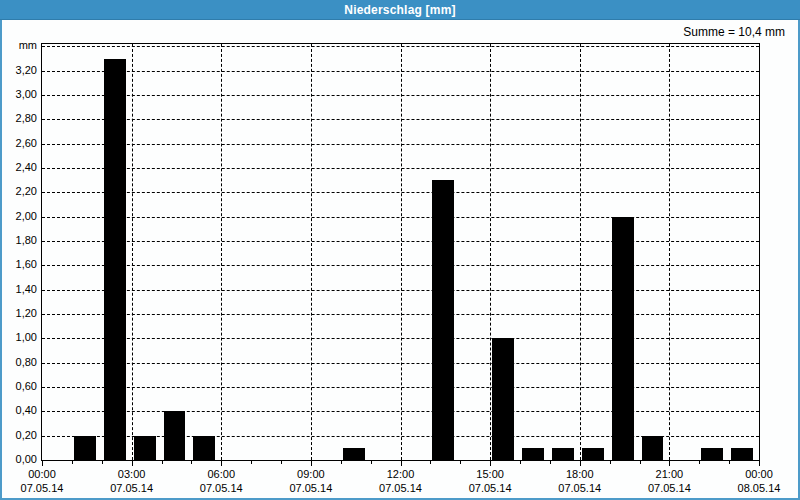 This screenshot has width=800, height=500. I want to click on y-tick-label: 2,60, so click(18, 144).